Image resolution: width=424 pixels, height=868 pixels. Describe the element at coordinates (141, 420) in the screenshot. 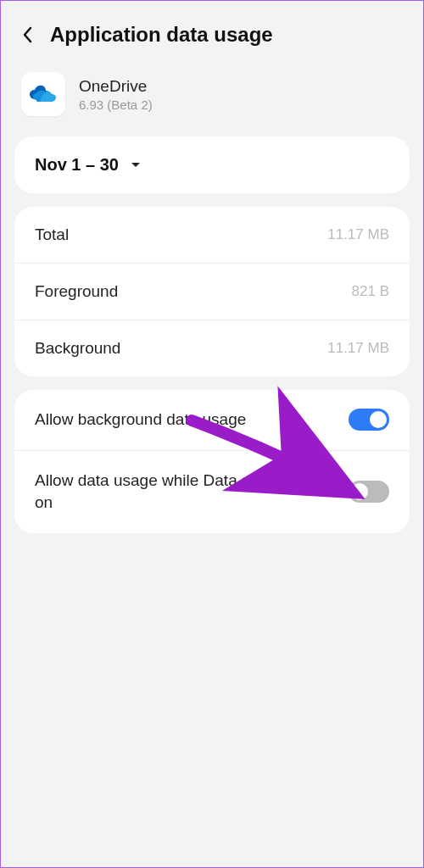

I see `toggle-label: Allow background data usage` at that location.